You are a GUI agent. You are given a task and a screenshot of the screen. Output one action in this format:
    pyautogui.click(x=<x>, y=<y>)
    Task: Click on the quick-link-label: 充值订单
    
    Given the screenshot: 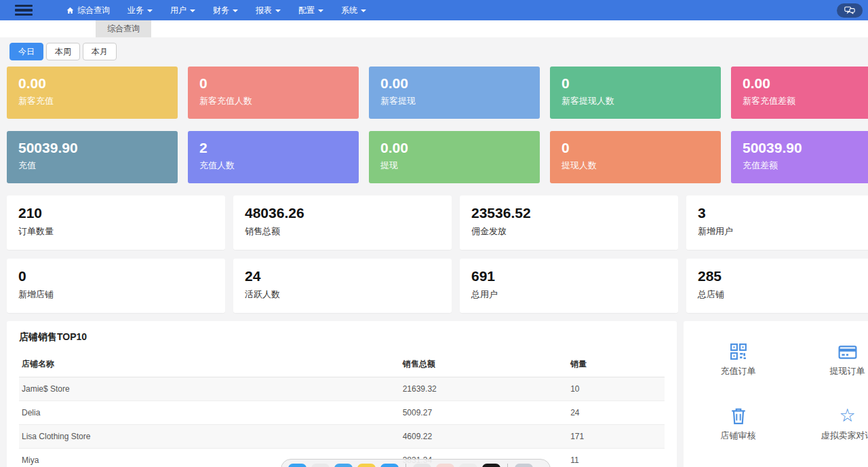 What is the action you would take?
    pyautogui.click(x=738, y=371)
    